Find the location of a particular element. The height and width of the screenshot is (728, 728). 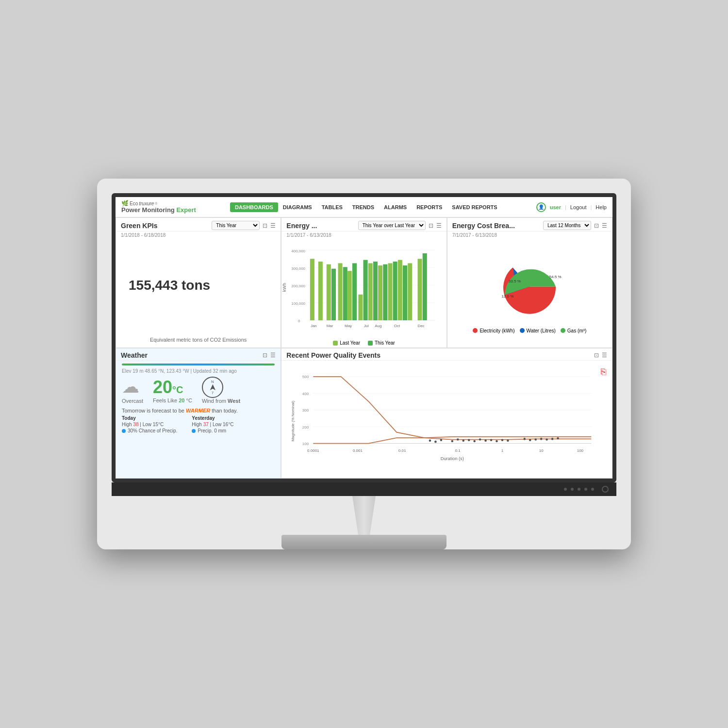

svg-text: 0.001 is located at coordinates (358, 450).